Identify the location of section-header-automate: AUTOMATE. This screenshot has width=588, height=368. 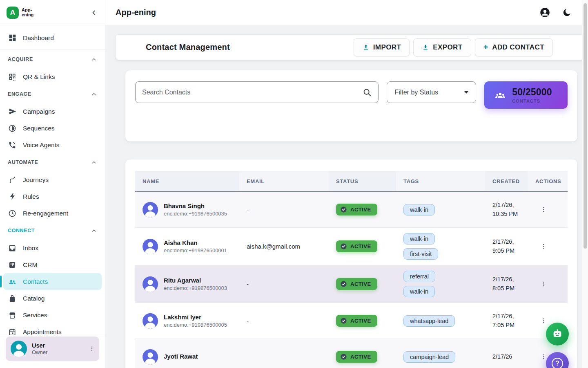
(52, 162).